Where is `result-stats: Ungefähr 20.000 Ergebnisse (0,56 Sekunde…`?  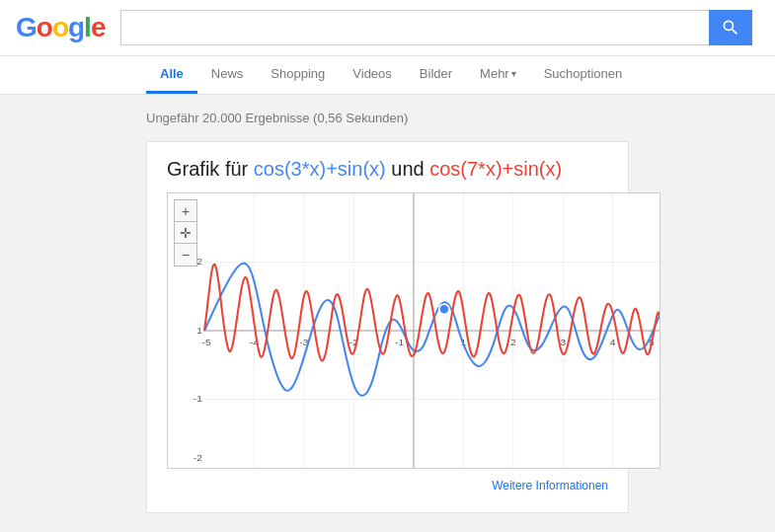
result-stats: Ungefähr 20.000 Ergebnisse (0,56 Sekunde… is located at coordinates (387, 122).